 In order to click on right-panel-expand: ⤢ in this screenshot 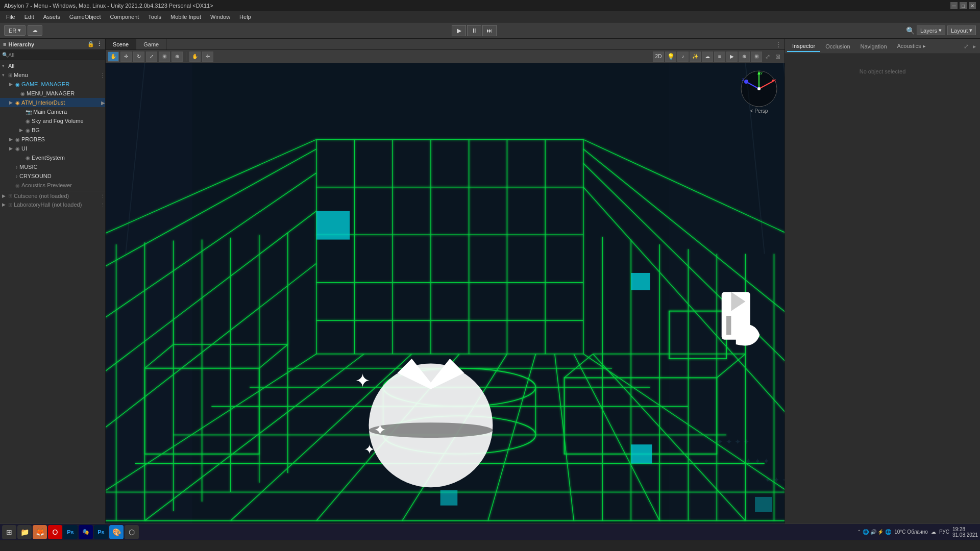, I will do `click(966, 46)`.